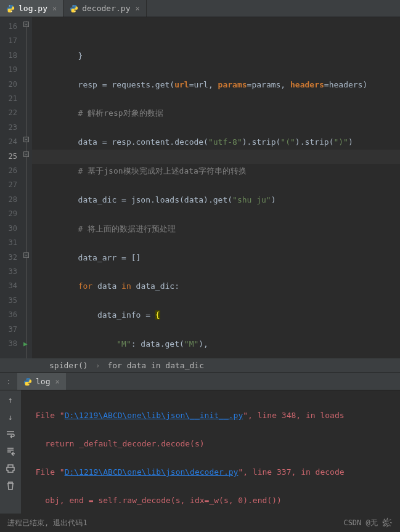  I want to click on scroll-to-end-icon, so click(10, 451).